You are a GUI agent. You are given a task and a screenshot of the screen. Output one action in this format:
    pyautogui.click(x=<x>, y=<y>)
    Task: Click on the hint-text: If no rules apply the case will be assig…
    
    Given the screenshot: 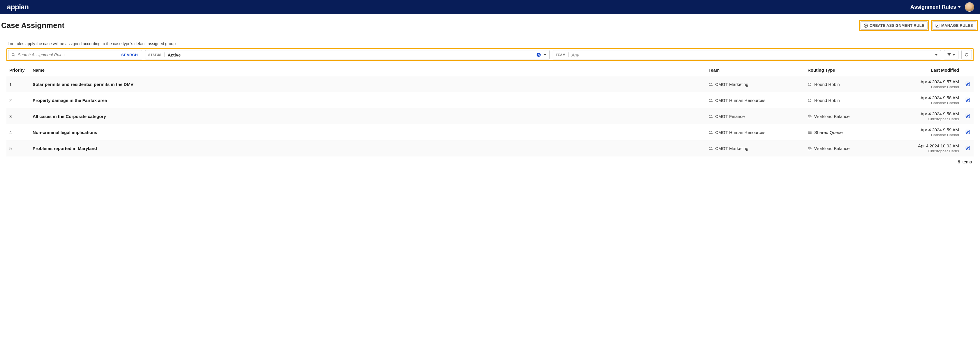 What is the action you would take?
    pyautogui.click(x=490, y=44)
    